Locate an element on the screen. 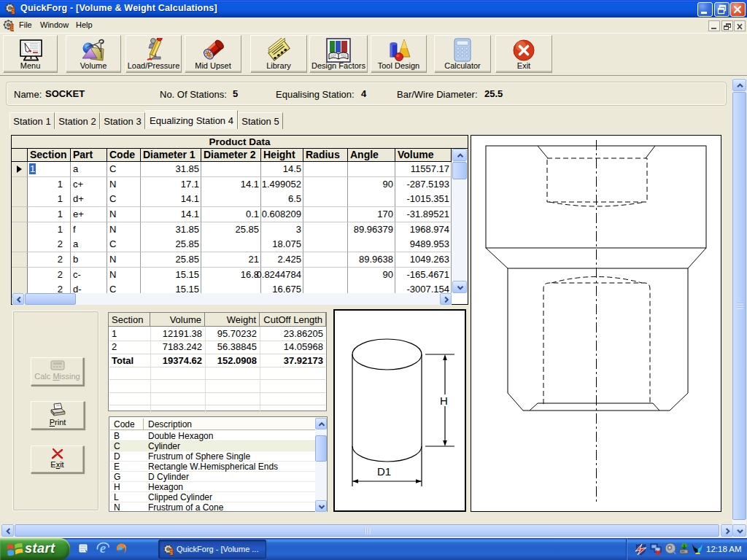 This screenshot has width=747, height=560. svg-text: D1 is located at coordinates (384, 471).